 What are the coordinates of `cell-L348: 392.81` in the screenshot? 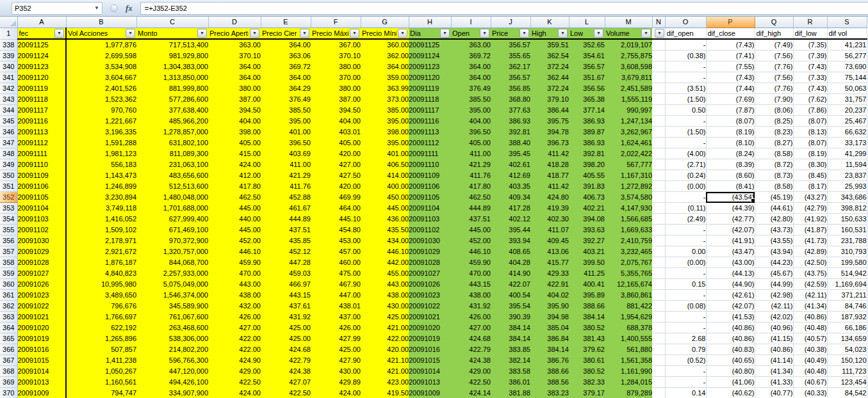 It's located at (587, 154).